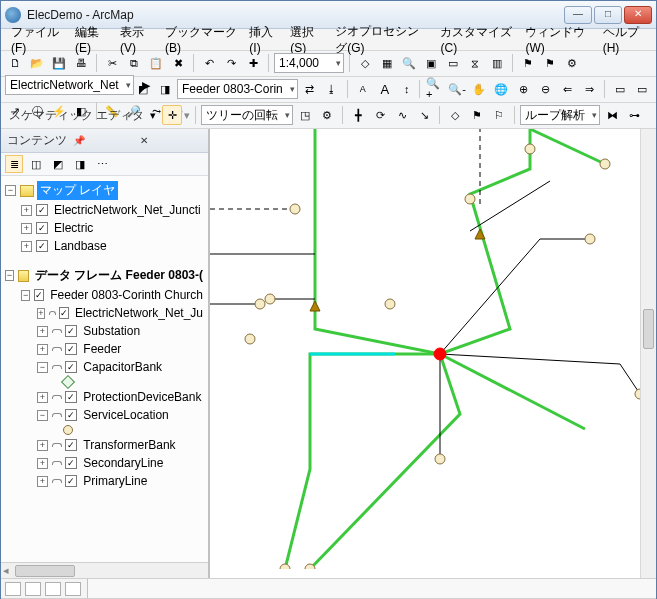 The height and width of the screenshot is (599, 657). I want to click on fixed-zoom-in-icon: ⊕, so click(523, 89).